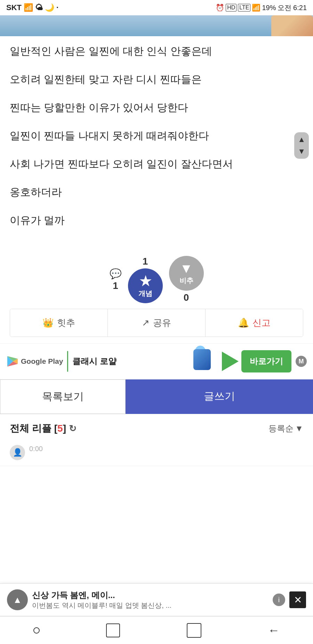  What do you see at coordinates (42, 361) in the screenshot?
I see `google-play-text: Google Play` at bounding box center [42, 361].